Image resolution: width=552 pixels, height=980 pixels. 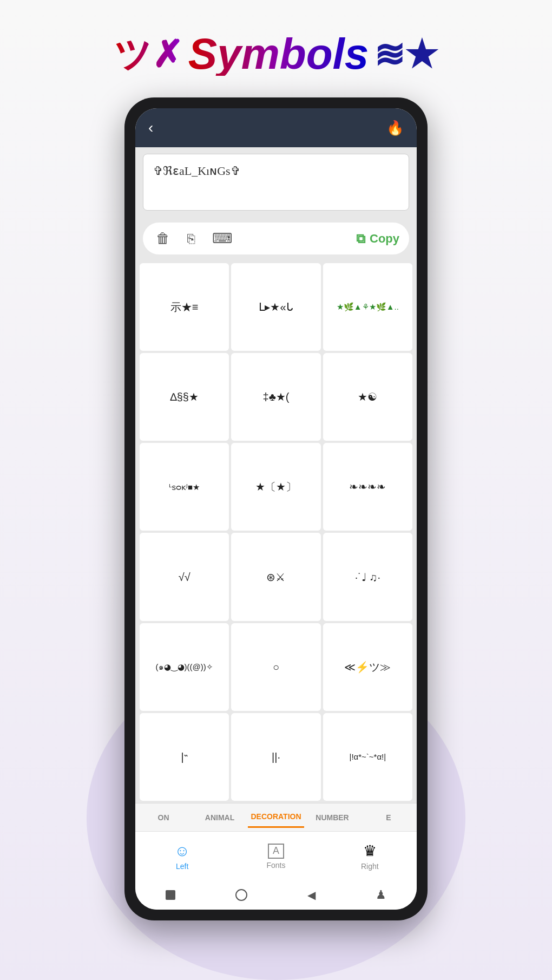 What do you see at coordinates (276, 894) in the screenshot?
I see `android-nav: ◀ ♟` at bounding box center [276, 894].